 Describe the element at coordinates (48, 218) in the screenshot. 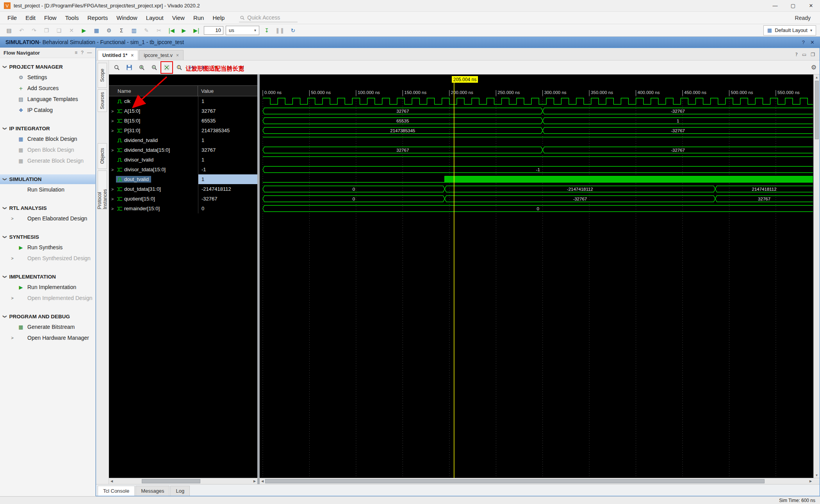

I see `flow-item-open-elaborated-design: >Open Elaborated Design` at that location.